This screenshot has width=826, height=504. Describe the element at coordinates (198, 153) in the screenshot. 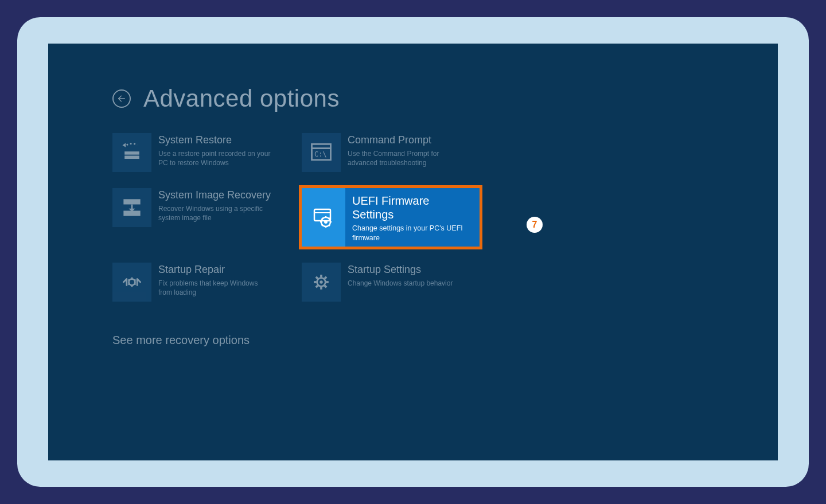

I see `tile-system-restore: System Restore Use a restore point recor…` at that location.